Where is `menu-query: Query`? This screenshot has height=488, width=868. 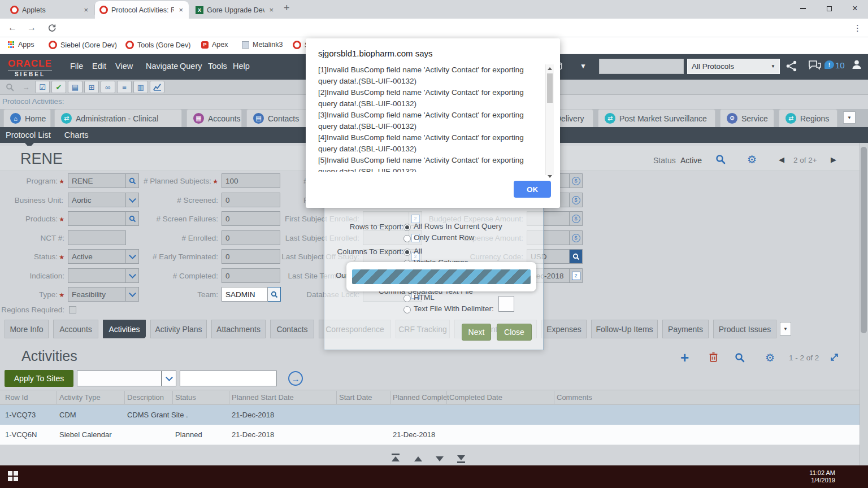
menu-query: Query is located at coordinates (191, 66).